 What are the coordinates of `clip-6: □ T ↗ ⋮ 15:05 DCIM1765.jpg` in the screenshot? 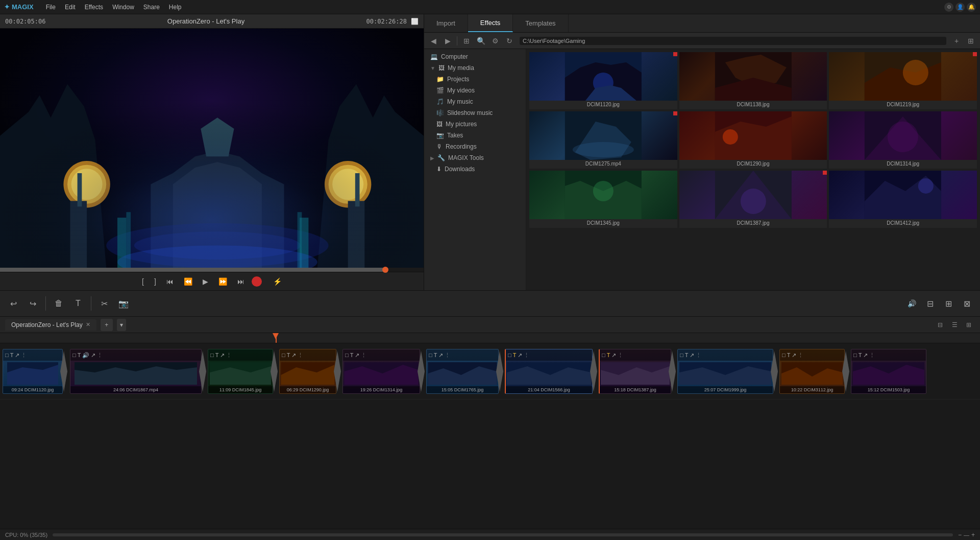 It's located at (462, 371).